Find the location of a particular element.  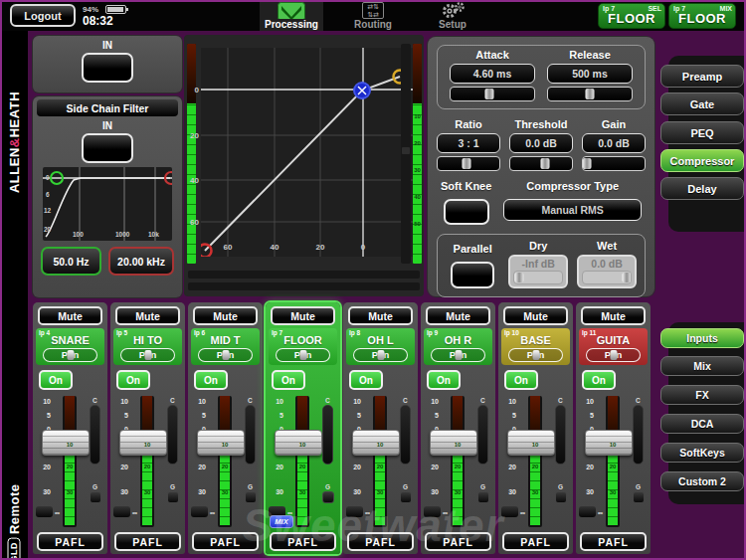

bank-tab-dca: DCA is located at coordinates (702, 424).